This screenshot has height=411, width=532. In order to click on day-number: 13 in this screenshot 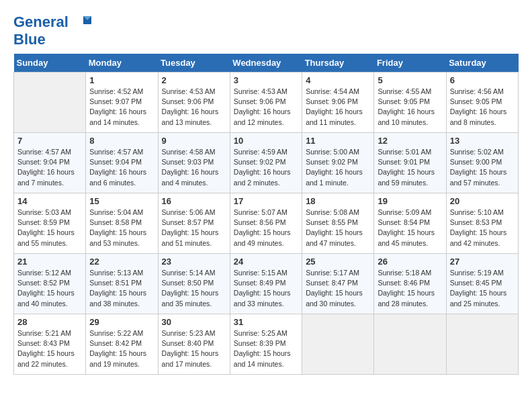, I will do `click(482, 141)`.